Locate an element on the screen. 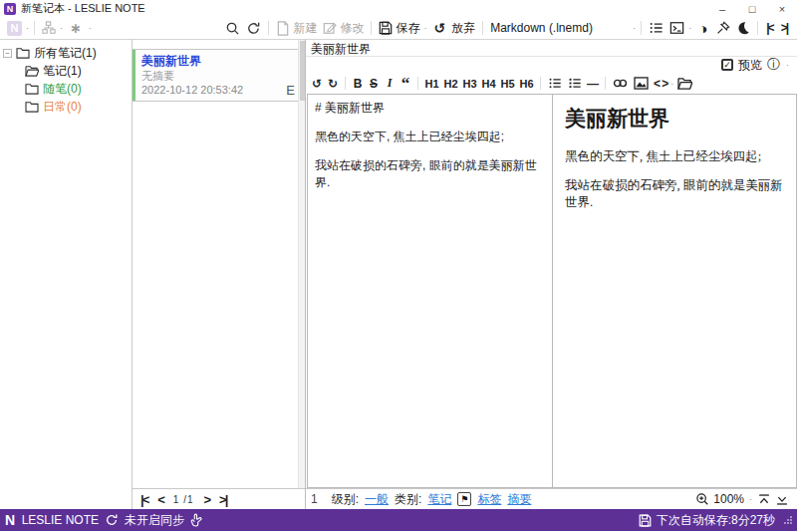  insert-file-button is located at coordinates (685, 84).